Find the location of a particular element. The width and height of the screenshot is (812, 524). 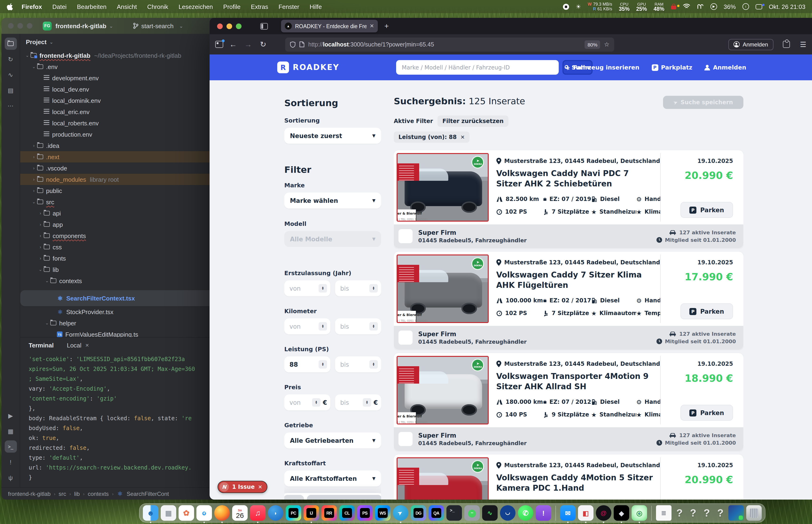

suchen-button: Suchen is located at coordinates (344, 497).